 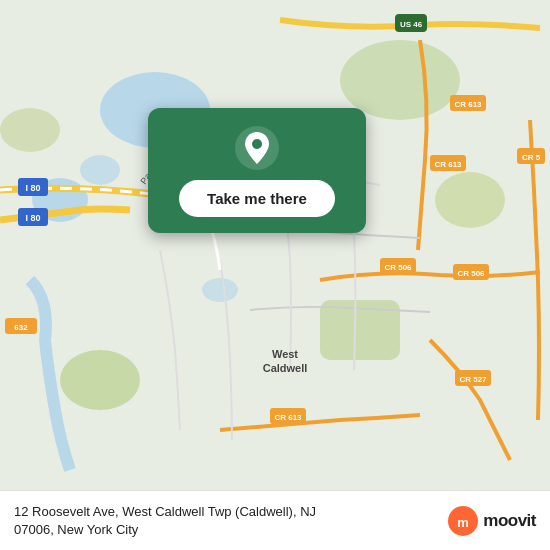 What do you see at coordinates (226, 520) in the screenshot?
I see `address-text: 12 Roosevelt Ave, West Caldwell Twp (Cal…` at bounding box center [226, 520].